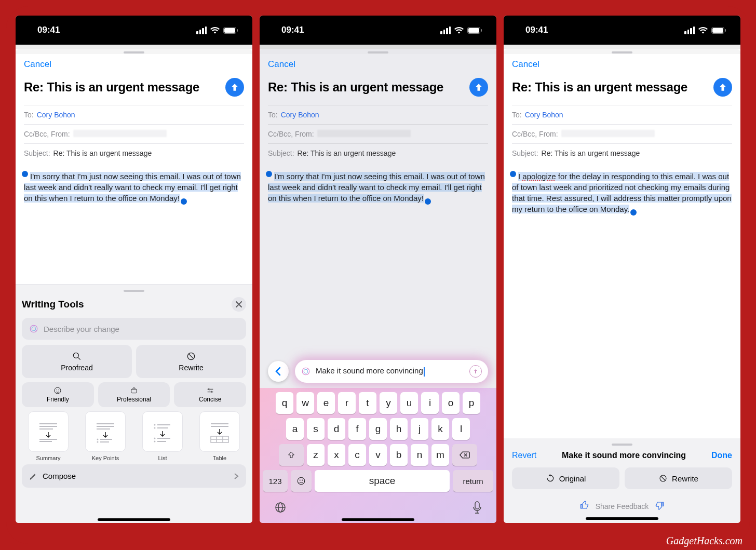 This screenshot has width=756, height=550. What do you see at coordinates (566, 478) in the screenshot?
I see `original-button: Original` at bounding box center [566, 478].